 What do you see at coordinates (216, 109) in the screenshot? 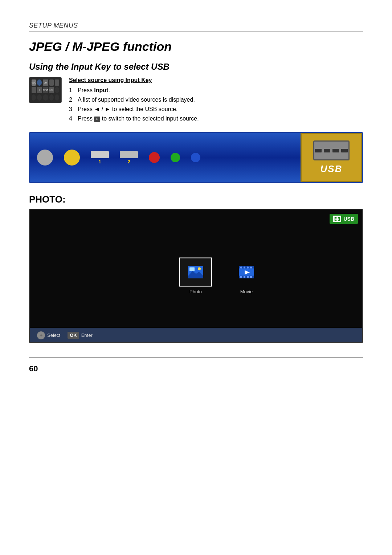
I see `instruction-step-3: 3 Press ◄ / ► to select the USB source.` at bounding box center [216, 109].